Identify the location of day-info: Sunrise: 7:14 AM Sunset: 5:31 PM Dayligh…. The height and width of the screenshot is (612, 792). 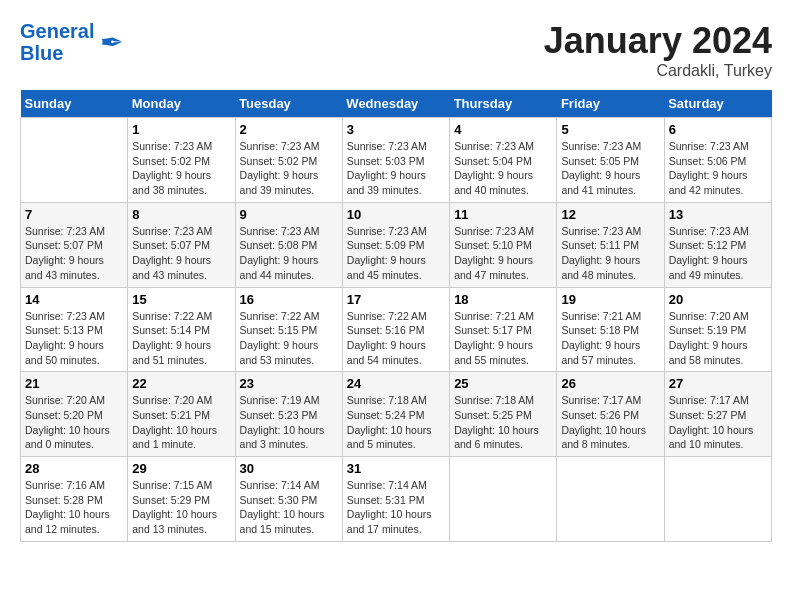
(396, 508).